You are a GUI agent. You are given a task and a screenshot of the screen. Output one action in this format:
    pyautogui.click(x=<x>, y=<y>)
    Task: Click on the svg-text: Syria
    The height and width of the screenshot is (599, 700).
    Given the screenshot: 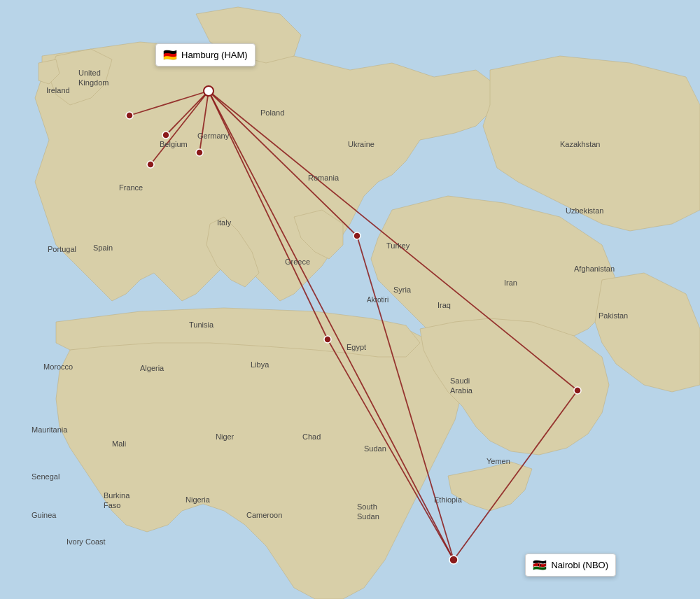 What is the action you would take?
    pyautogui.click(x=402, y=290)
    